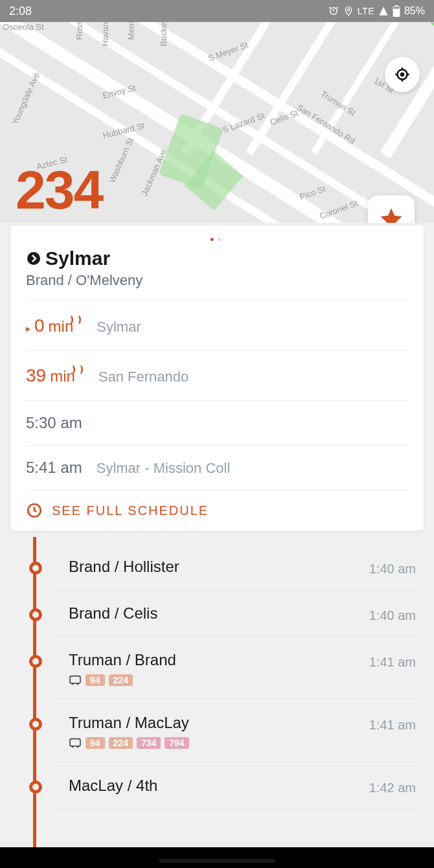  I want to click on crosshair-icon, so click(402, 74).